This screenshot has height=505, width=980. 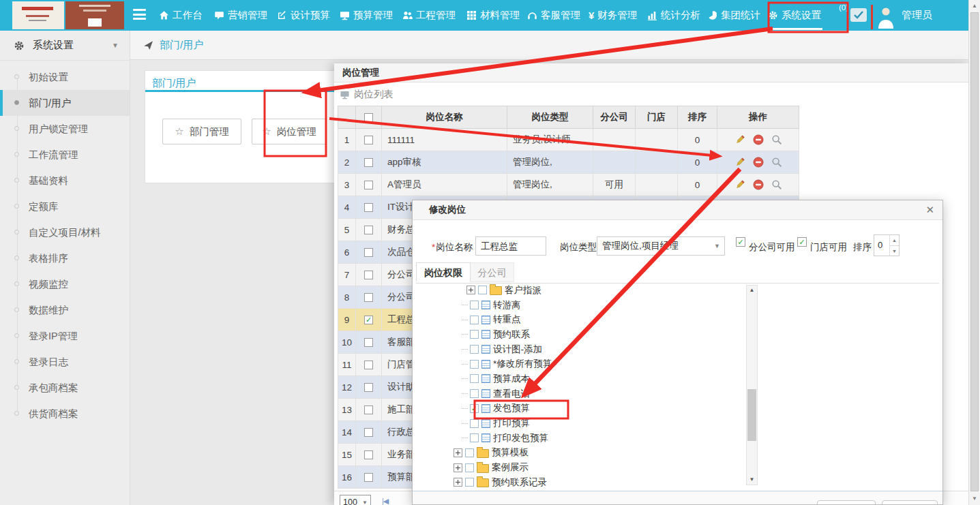 What do you see at coordinates (578, 483) in the screenshot?
I see `tree-item-预约联系记录: 预约联系记录` at bounding box center [578, 483].